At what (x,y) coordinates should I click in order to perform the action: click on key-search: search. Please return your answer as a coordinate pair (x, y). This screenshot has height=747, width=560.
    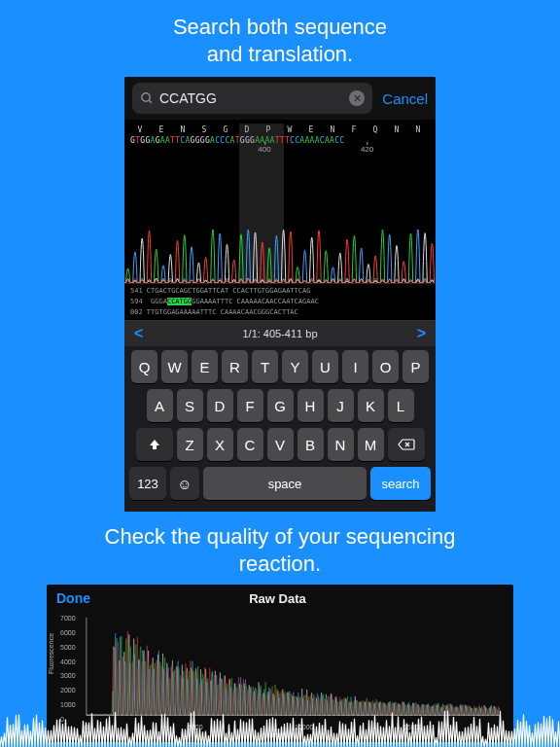
    Looking at the image, I should click on (401, 483).